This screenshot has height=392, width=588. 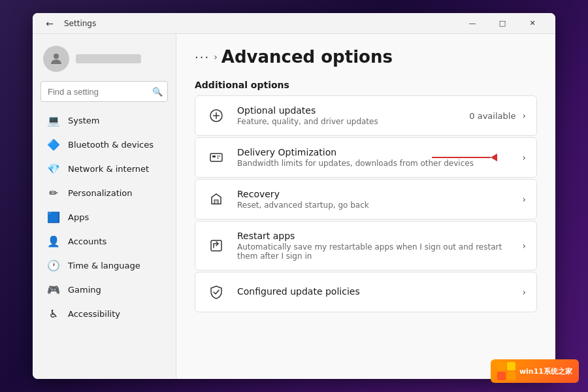 I want to click on avatar, so click(x=56, y=59).